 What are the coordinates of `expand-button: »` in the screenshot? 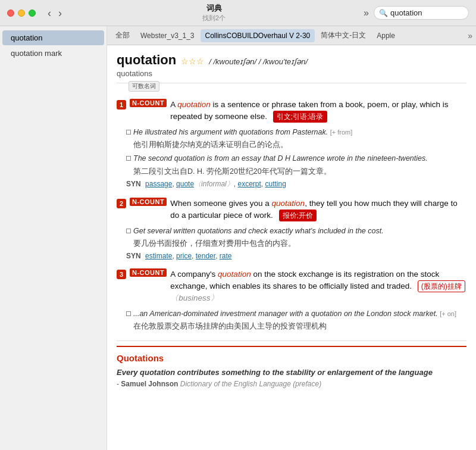 It's located at (367, 13).